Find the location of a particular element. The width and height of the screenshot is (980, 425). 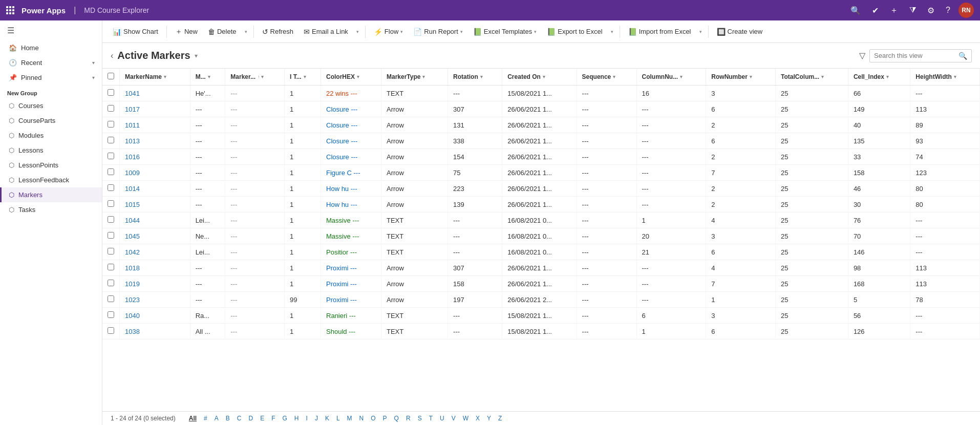

alpha-link-z: Z is located at coordinates (500, 418).